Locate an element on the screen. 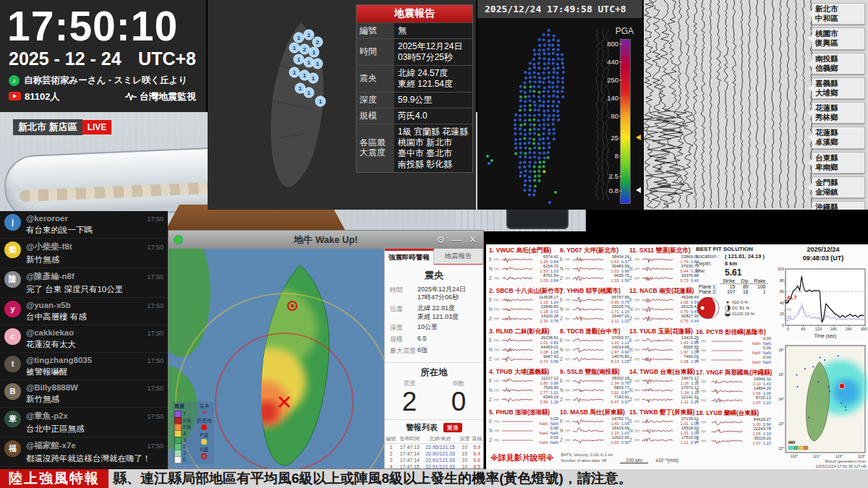 The width and height of the screenshot is (868, 488). window-titlebar: 地牛 Wake Up! ⚙ — ✕ is located at coordinates (326, 240).